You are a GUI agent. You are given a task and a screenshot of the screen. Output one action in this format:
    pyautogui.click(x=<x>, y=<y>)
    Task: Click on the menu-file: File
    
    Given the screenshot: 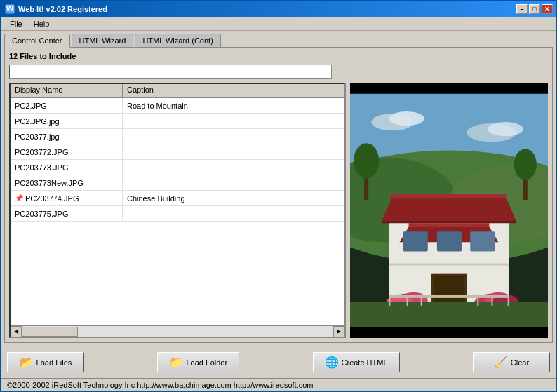 What is the action you would take?
    pyautogui.click(x=16, y=24)
    